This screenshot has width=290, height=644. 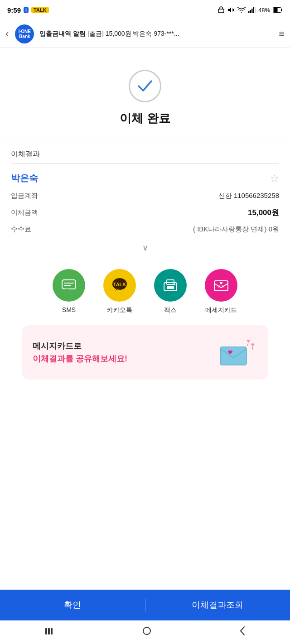 I want to click on bank-icon-small: i, so click(x=26, y=10).